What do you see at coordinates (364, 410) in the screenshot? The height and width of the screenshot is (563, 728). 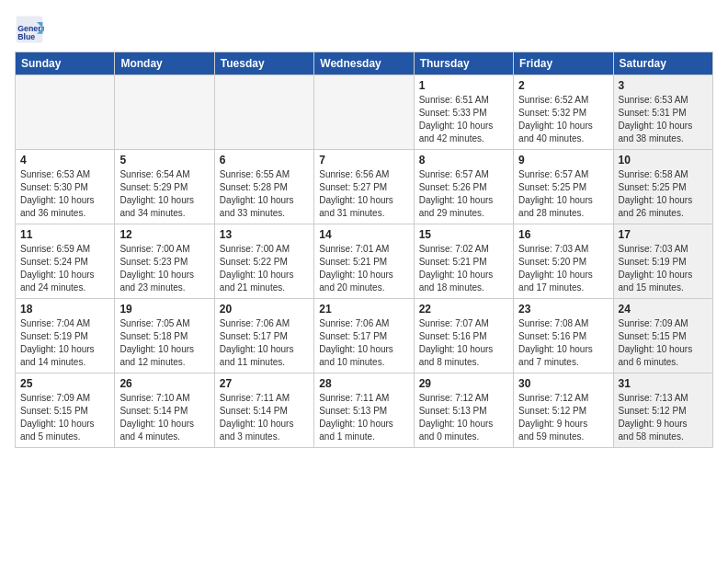 I see `calendar-cell: 28Sunrise: 7:11 AM Sunset: 5:13 PM Dayli…` at bounding box center [364, 410].